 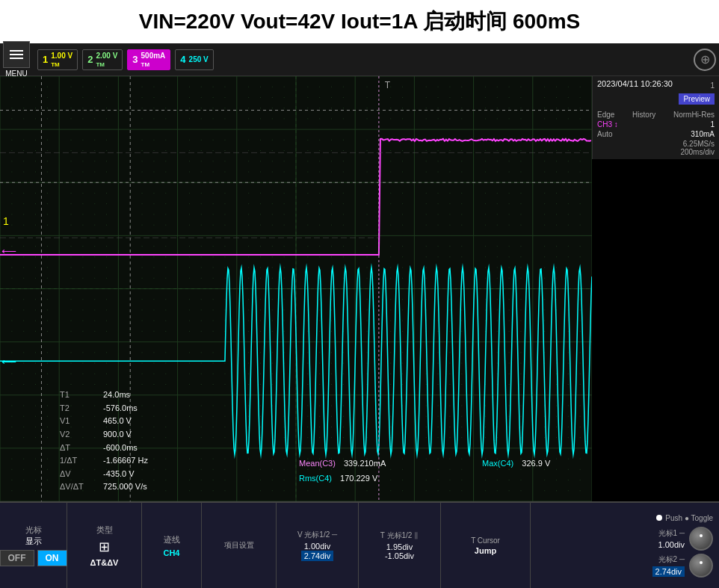 I want to click on menu-block: MENU, so click(x=16, y=60).